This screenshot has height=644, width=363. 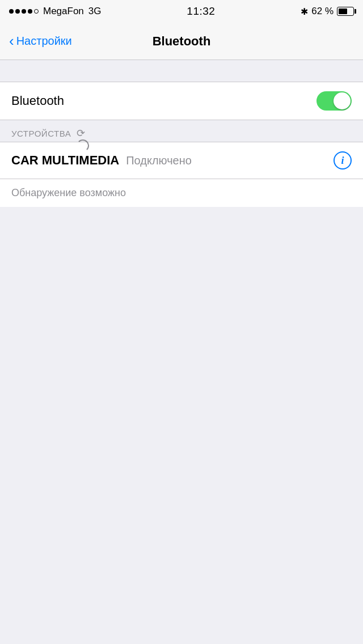 What do you see at coordinates (182, 160) in the screenshot?
I see `device-row: CAR MULTIMEDIA Подключено i` at bounding box center [182, 160].